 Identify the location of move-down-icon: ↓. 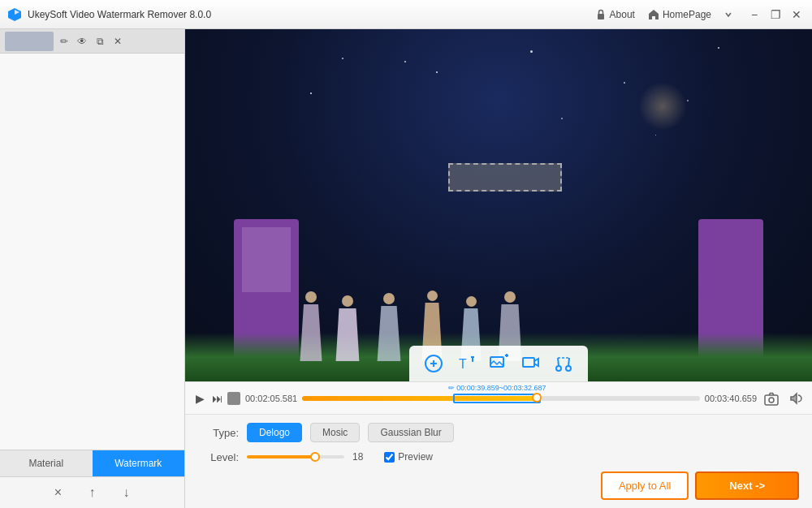
(127, 493).